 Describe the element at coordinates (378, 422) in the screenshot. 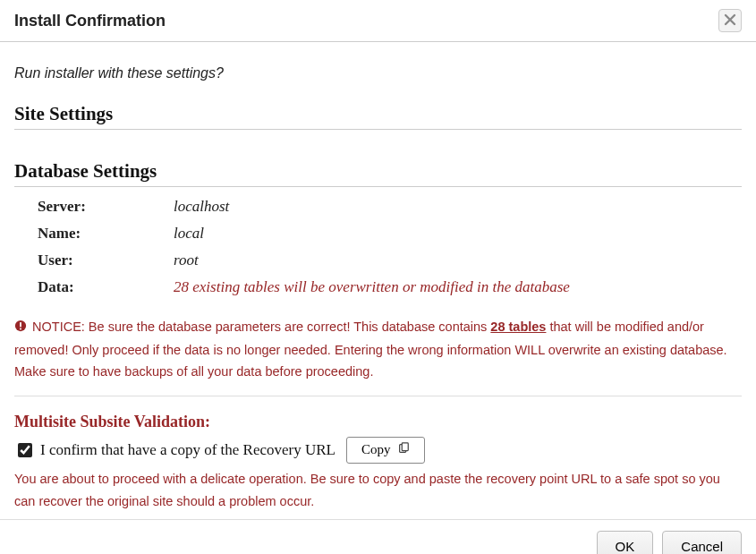

I see `multisite-validation-heading: Multisite Subsite Validation:` at that location.